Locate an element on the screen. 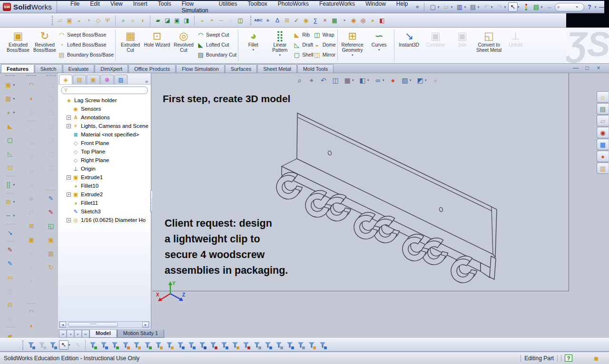 The width and height of the screenshot is (609, 364). options-icon: ▤ is located at coordinates (536, 7).